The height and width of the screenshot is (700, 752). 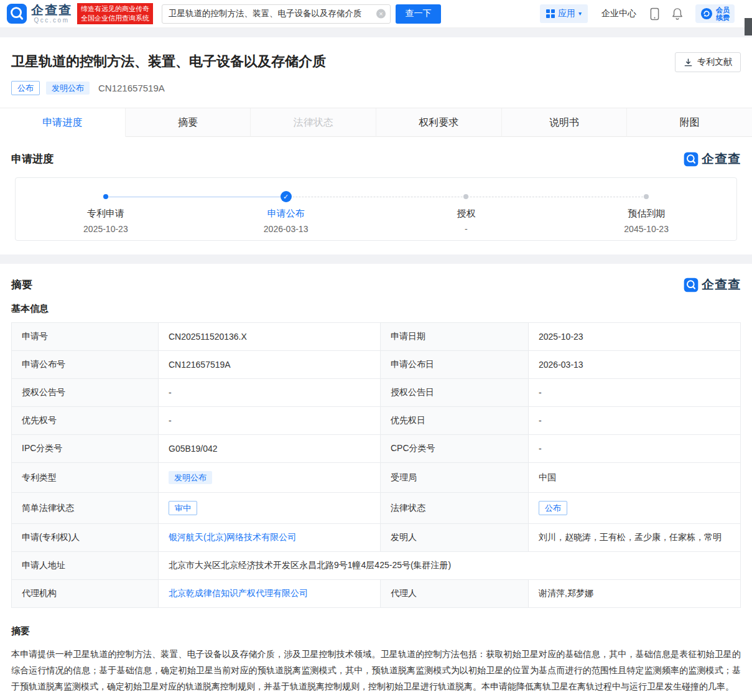 What do you see at coordinates (376, 14) in the screenshot?
I see `top-navbar: 企查查 Qcc.com 缔造有远见的商业传奇 全国企业信用查询系统 × 查一下 …` at bounding box center [376, 14].